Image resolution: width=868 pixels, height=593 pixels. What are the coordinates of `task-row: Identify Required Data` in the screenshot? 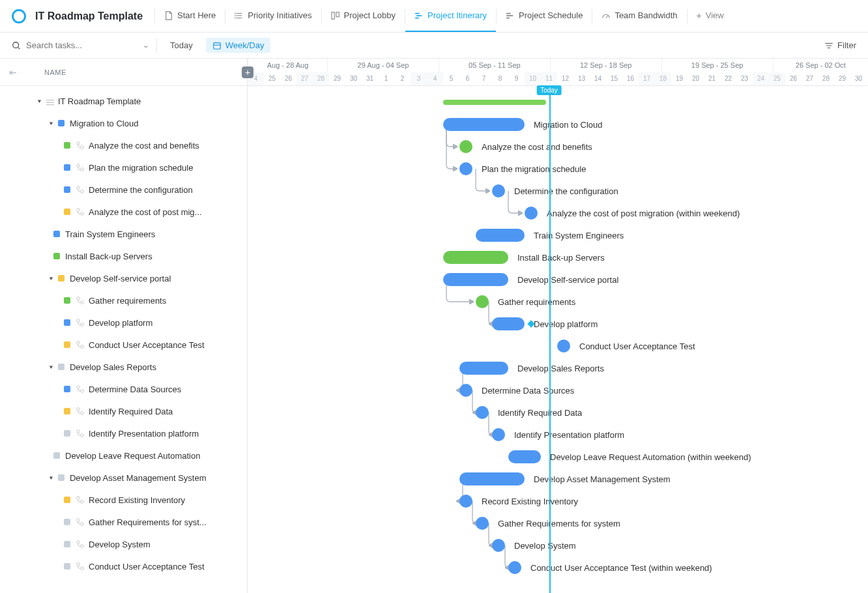 It's located at (124, 411).